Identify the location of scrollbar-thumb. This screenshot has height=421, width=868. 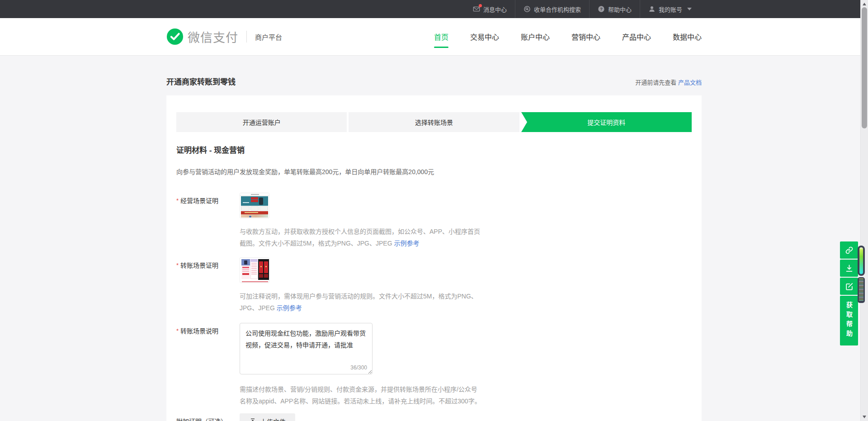
(864, 68).